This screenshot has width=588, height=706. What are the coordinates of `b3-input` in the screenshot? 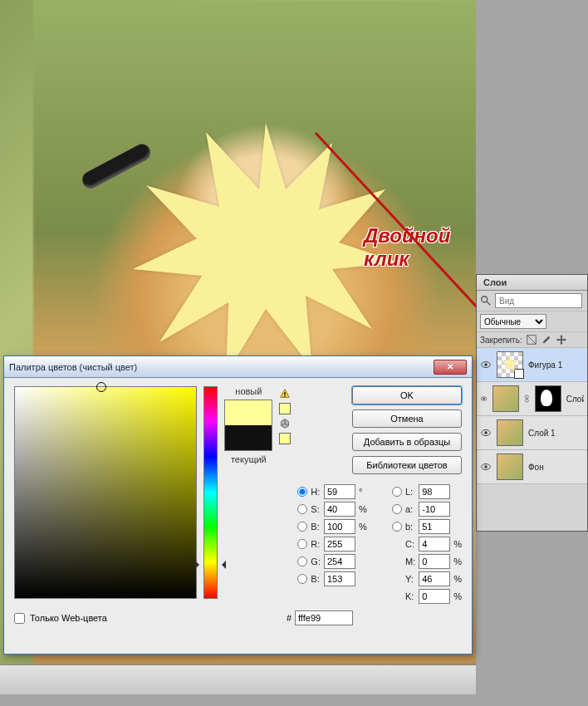 It's located at (340, 579).